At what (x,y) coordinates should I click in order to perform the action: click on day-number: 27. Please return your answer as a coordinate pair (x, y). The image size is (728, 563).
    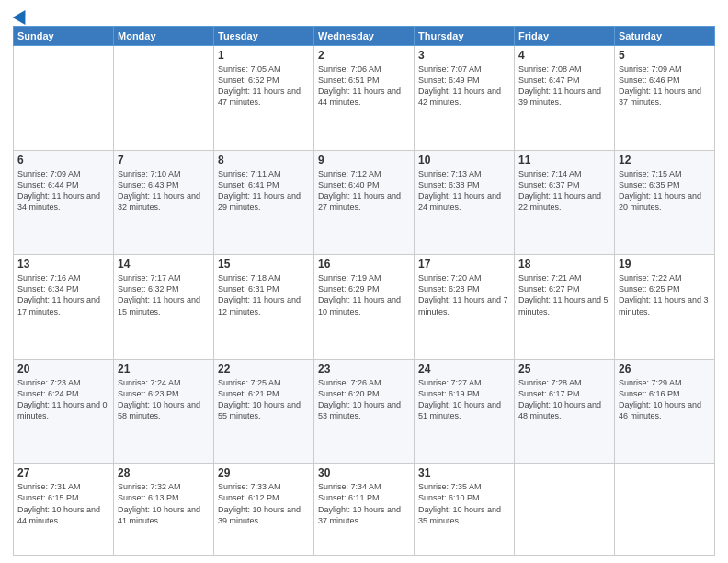
    Looking at the image, I should click on (63, 473).